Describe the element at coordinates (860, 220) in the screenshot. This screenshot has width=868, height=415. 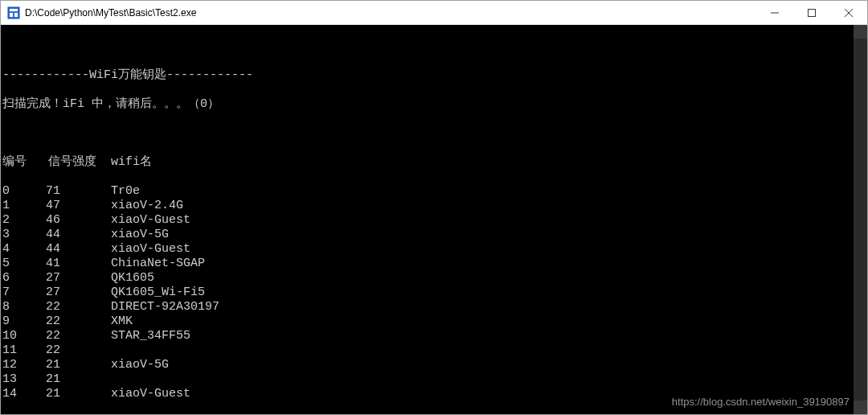
I see `vertical-scrollbar` at that location.